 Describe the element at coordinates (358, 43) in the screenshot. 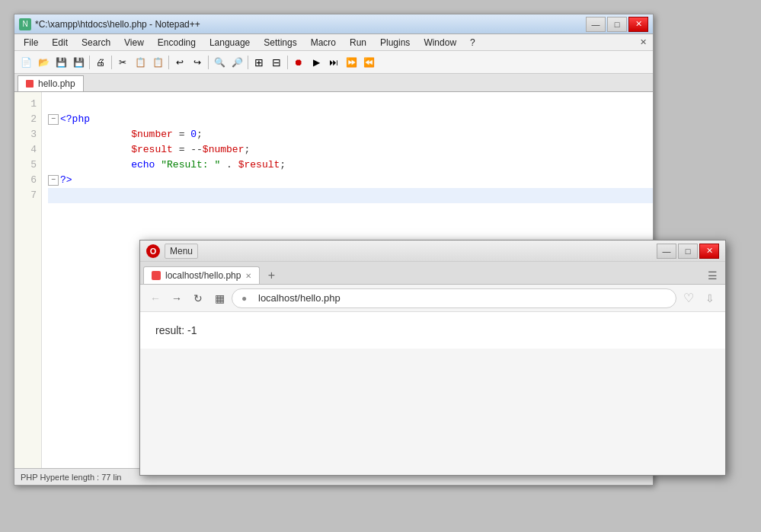

I see `menu-run: Run` at that location.